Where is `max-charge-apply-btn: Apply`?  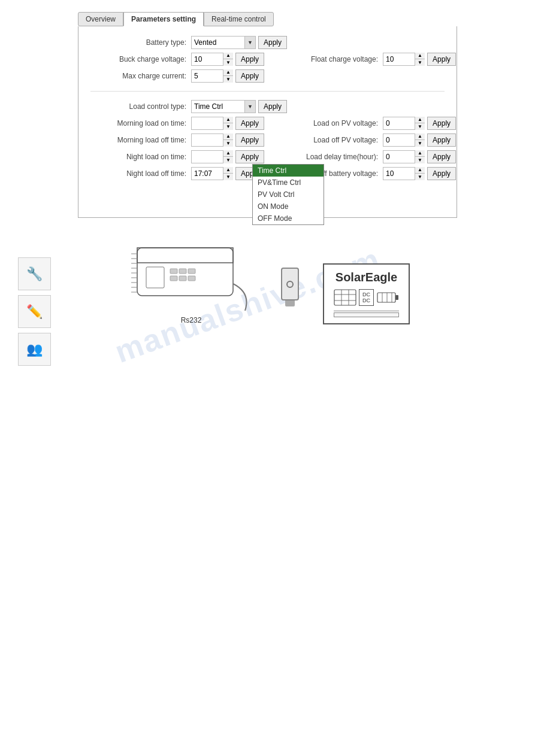 max-charge-apply-btn: Apply is located at coordinates (250, 76).